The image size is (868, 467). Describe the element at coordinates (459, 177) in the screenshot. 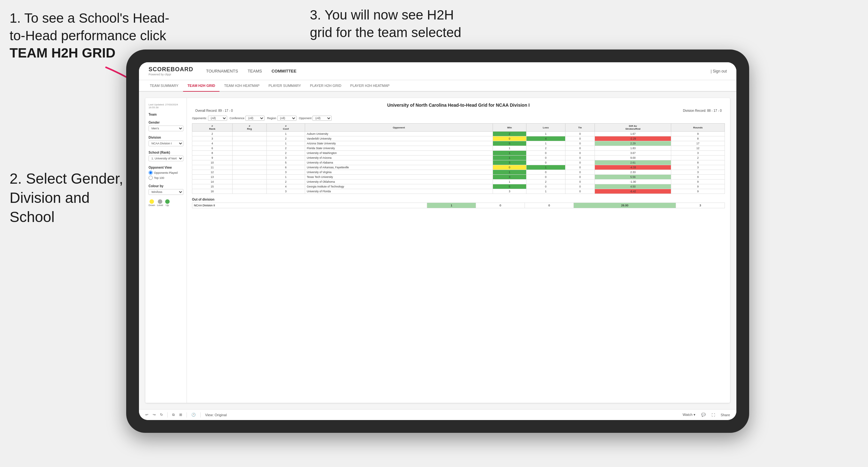

I see `table-row: 131 Texas Tech University 300 5.569` at that location.